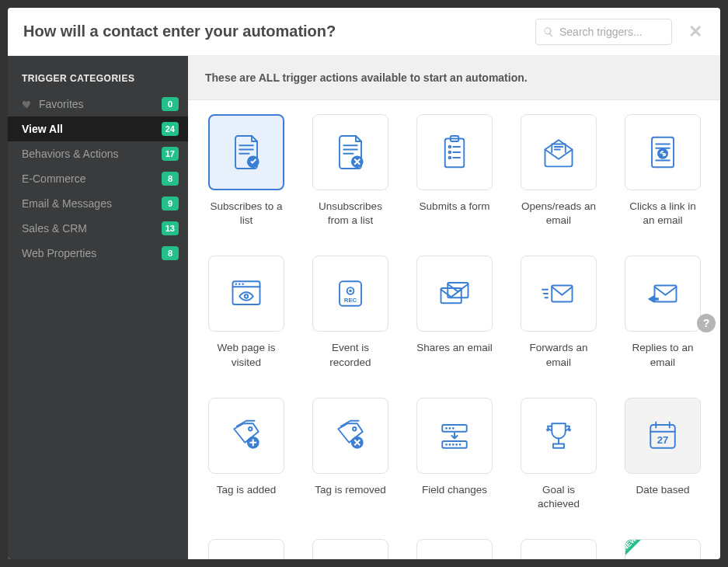 The image size is (728, 567). I want to click on svg-text: REC, so click(351, 300).